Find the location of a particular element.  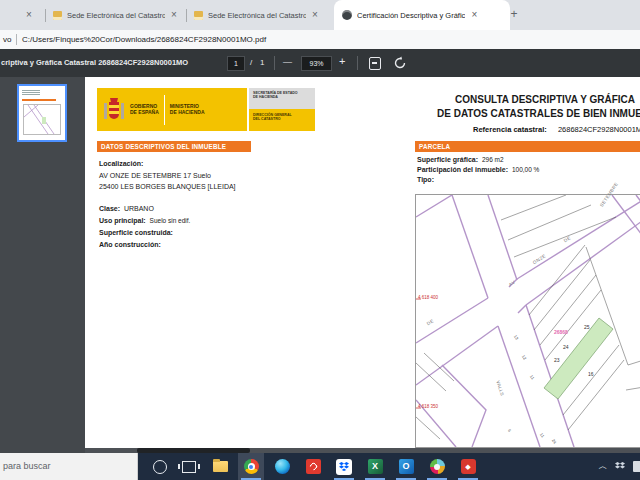

cortana-icon is located at coordinates (160, 467).